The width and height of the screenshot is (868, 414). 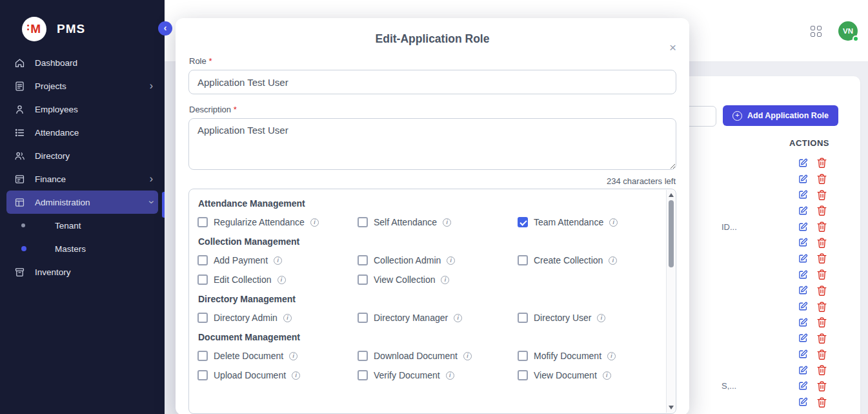 What do you see at coordinates (587, 356) in the screenshot?
I see `permission-option: Mofify Document i` at bounding box center [587, 356].